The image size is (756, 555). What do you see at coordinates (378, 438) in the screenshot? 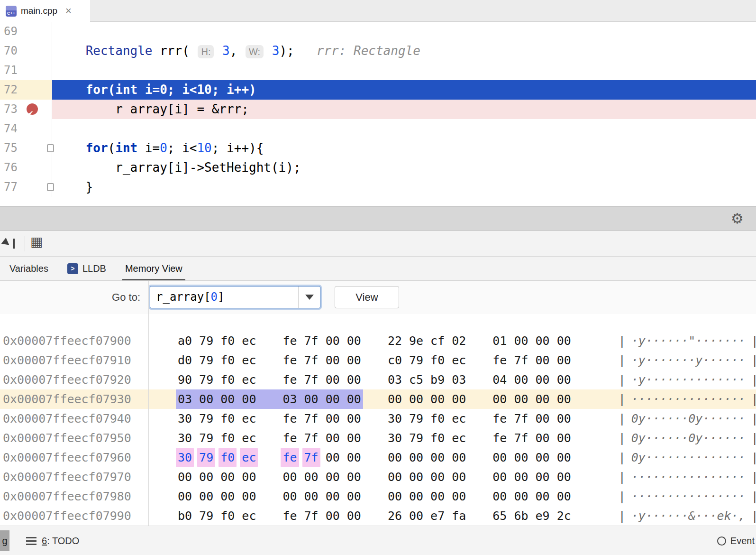
I see `memory-row: 0x00007ffeecf079503079f0ecfe7f00003079f0…` at bounding box center [378, 438].